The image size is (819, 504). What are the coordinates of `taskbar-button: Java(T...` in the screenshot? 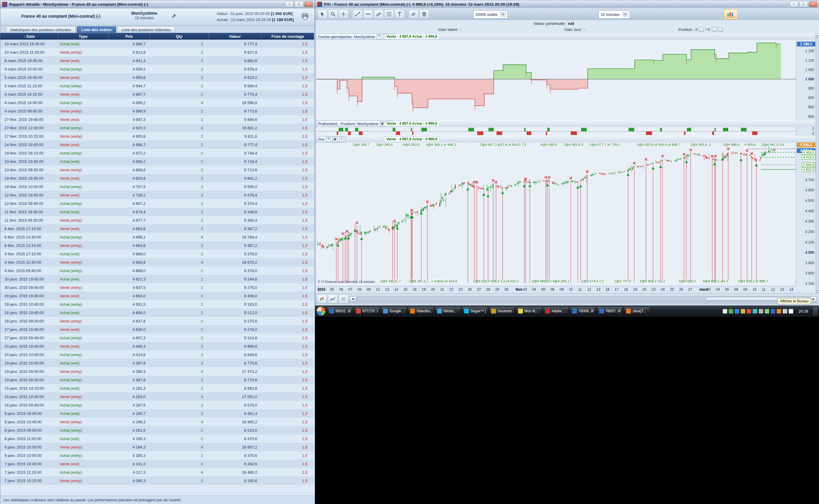 It's located at (637, 311).